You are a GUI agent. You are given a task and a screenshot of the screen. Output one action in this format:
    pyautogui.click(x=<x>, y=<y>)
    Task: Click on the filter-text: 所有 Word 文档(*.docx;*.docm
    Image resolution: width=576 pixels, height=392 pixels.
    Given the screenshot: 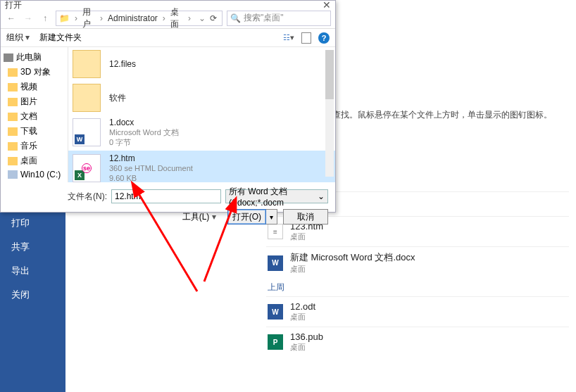 What is the action you would take?
    pyautogui.click(x=273, y=197)
    